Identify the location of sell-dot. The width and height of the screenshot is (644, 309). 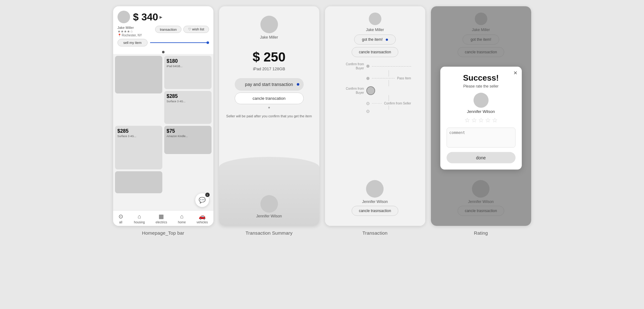
(208, 43).